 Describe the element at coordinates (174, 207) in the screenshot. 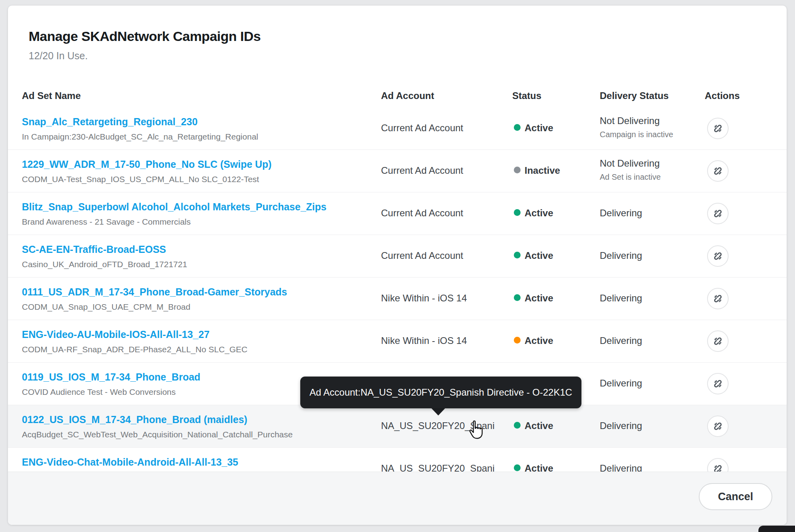

I see `ad-set-link: Blitz_Snap_Superbowl Alcohol_Alcohol Mar…` at that location.